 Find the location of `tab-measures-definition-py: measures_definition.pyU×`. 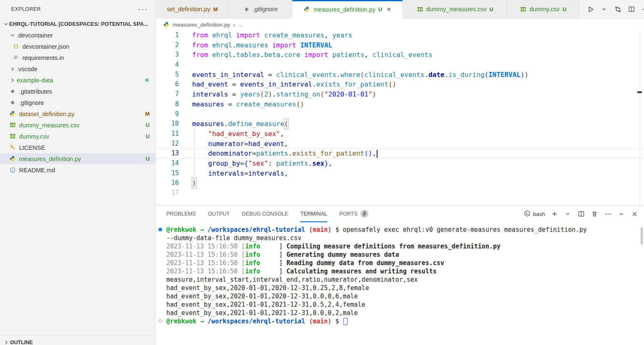

tab-measures-definition-py: measures_definition.pyU× is located at coordinates (348, 9).